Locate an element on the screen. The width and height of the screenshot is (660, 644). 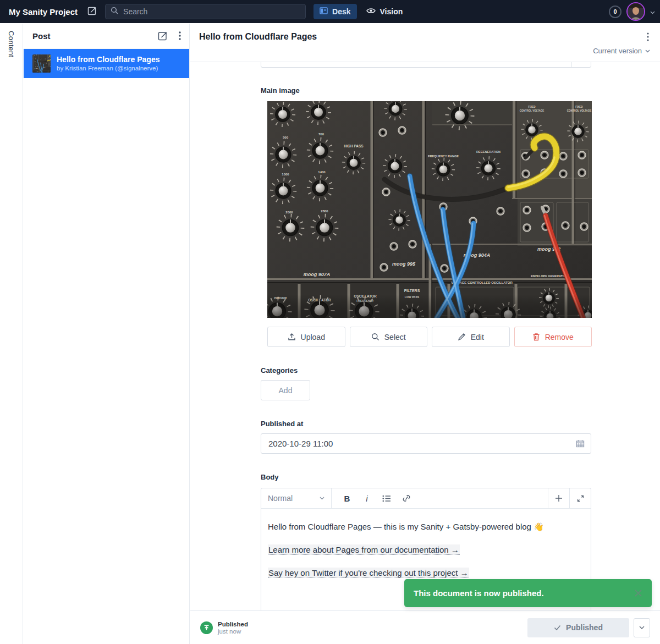
italic-button: i is located at coordinates (367, 498).